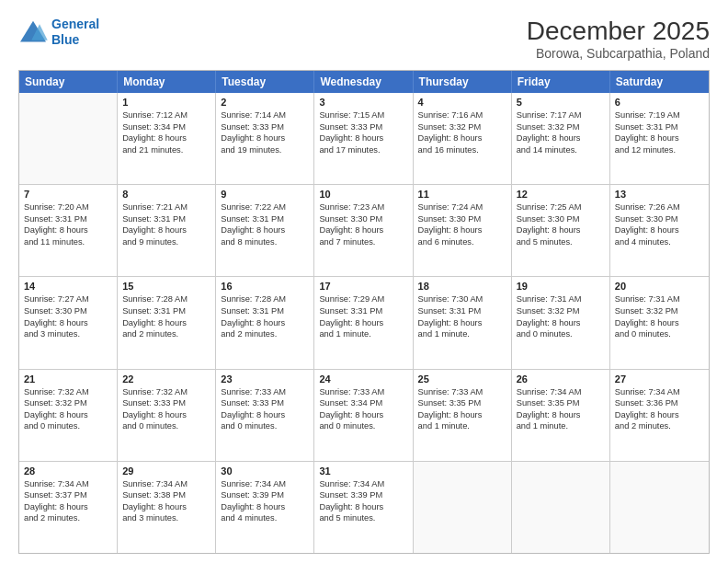  I want to click on day-number: 19, so click(561, 286).